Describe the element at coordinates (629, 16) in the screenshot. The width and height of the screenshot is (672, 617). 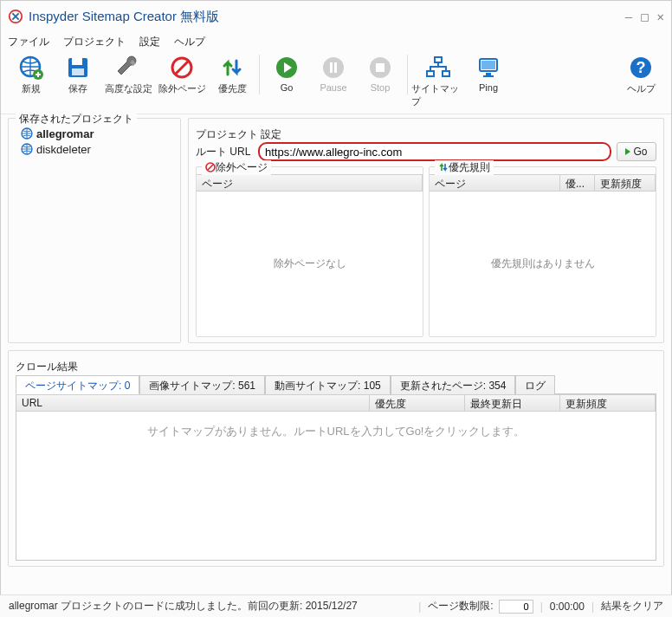
I see `minimize-button: —` at that location.